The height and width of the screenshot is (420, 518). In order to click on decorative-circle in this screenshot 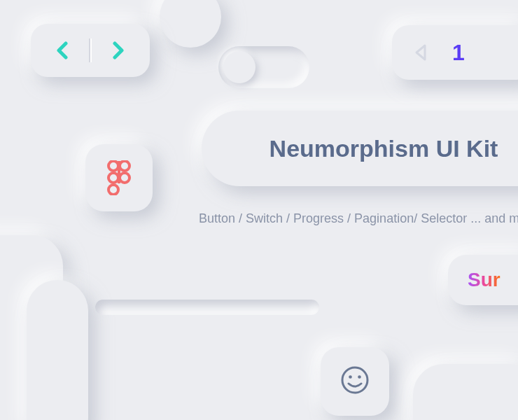, I will do `click(190, 24)`.